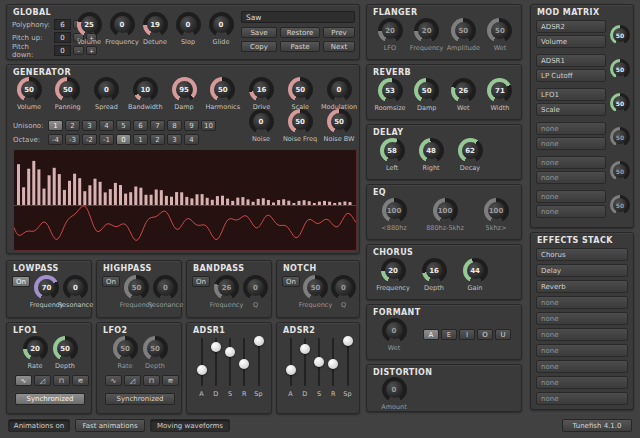 Image resolution: width=640 pixels, height=438 pixels. I want to click on generator-harmonics-knob: 50, so click(222, 90).